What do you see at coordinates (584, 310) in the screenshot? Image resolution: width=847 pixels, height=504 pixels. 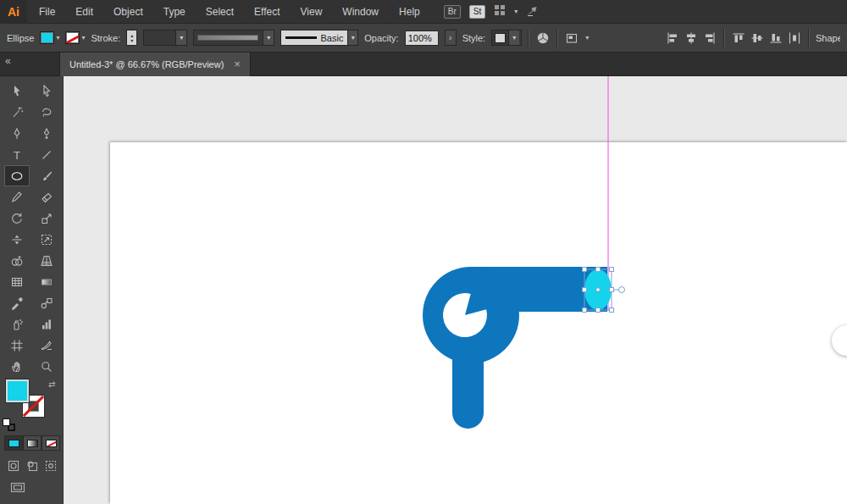 I see `selection-handle-sw` at bounding box center [584, 310].